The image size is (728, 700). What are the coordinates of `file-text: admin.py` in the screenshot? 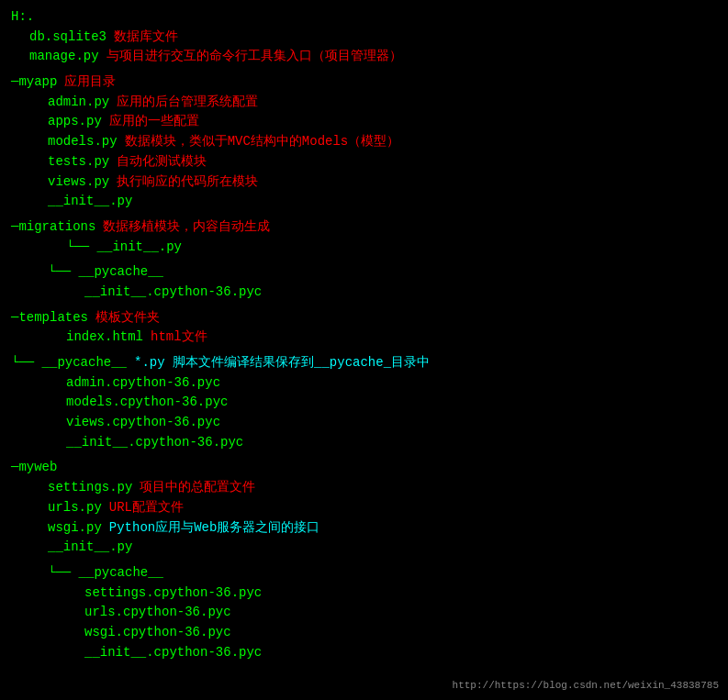 It's located at (61, 103).